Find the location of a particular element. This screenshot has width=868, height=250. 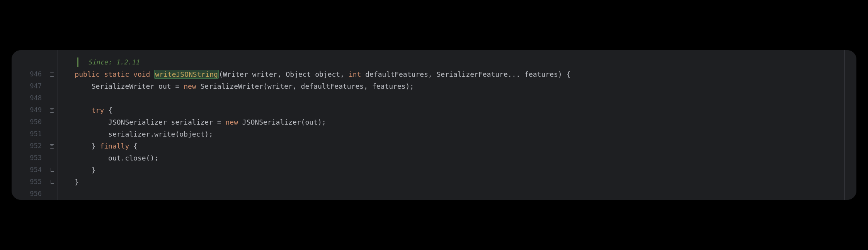

keyword-public: public is located at coordinates (87, 74).